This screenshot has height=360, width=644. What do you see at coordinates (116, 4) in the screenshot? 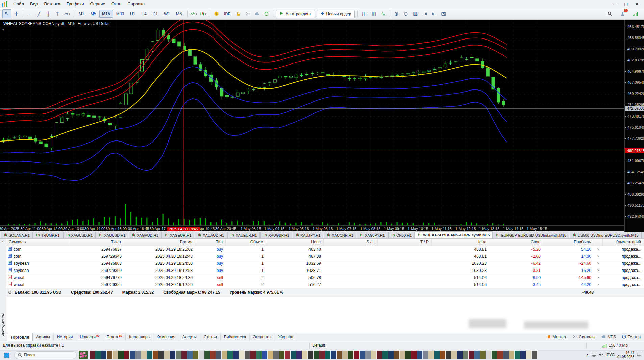
I see `menu-item-Окно: Окно` at bounding box center [116, 4].